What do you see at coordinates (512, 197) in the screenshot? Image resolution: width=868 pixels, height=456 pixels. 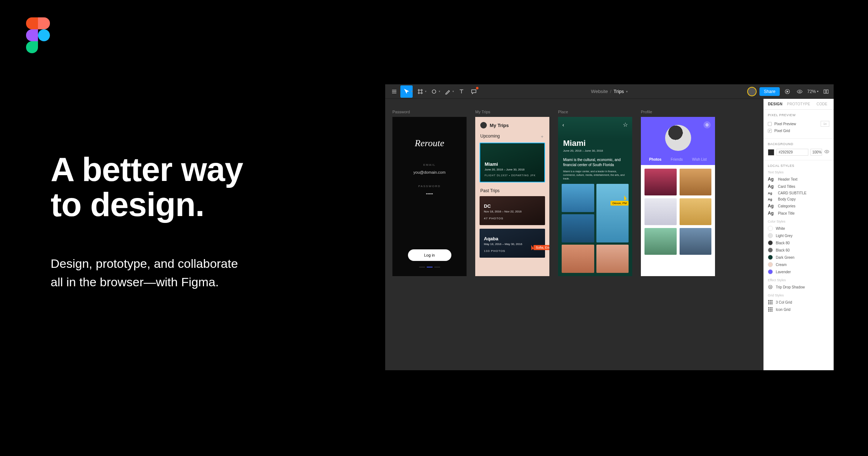 I see `frame-my-trips: My Trips Upcoming ＋ Miami June 20, 2018 …` at bounding box center [512, 197].